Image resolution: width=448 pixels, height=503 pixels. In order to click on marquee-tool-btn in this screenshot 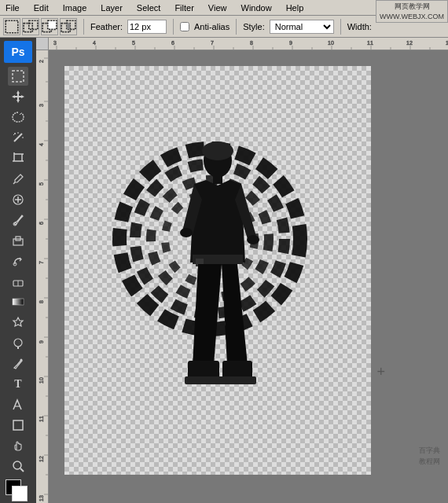, I will do `click(18, 76)`.